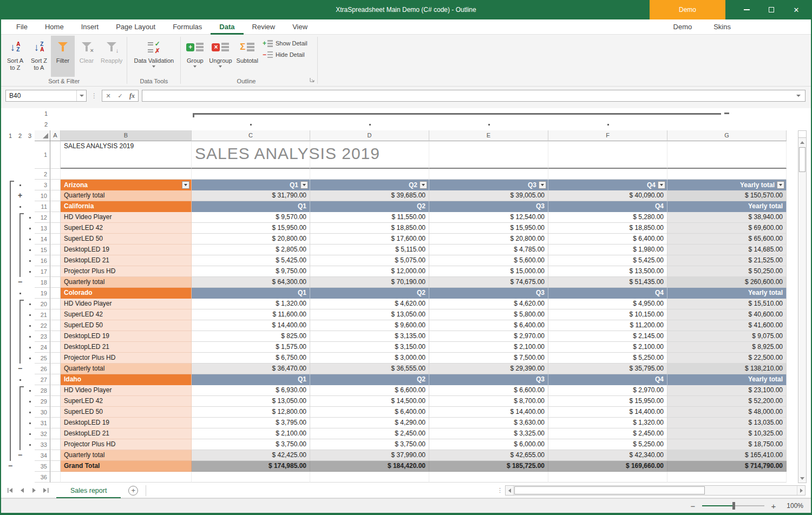 This screenshot has height=515, width=812. What do you see at coordinates (81, 96) in the screenshot?
I see `name-box-dropdown` at bounding box center [81, 96].